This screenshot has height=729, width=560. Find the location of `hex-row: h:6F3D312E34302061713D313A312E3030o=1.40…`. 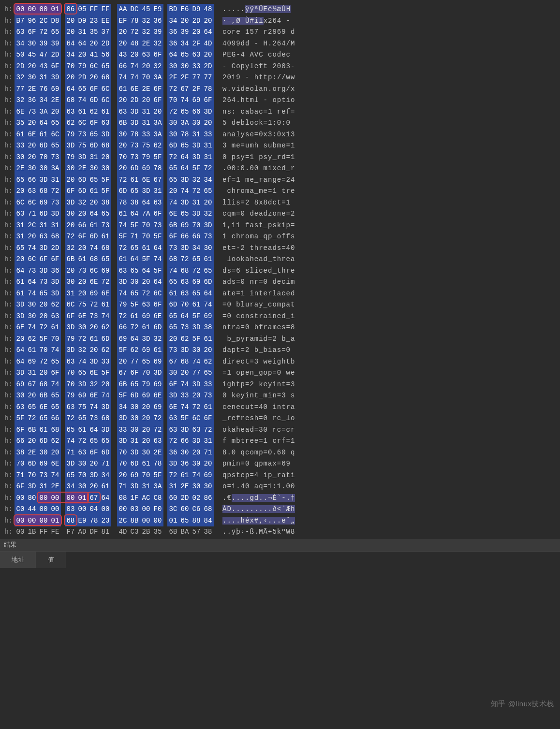

hex-row: h:6F3D312E34302061713D313A312E3030o=1.40… is located at coordinates (280, 487).